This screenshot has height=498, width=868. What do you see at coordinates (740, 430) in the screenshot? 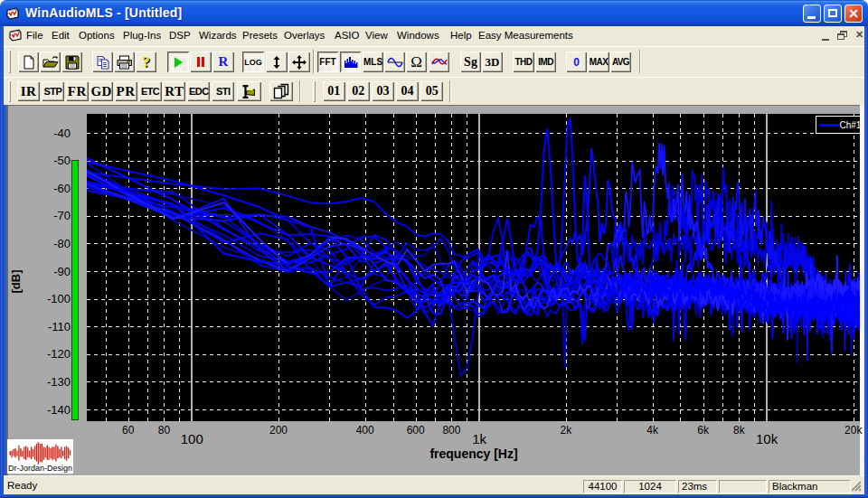
I see `svg-text: 8k` at bounding box center [740, 430].